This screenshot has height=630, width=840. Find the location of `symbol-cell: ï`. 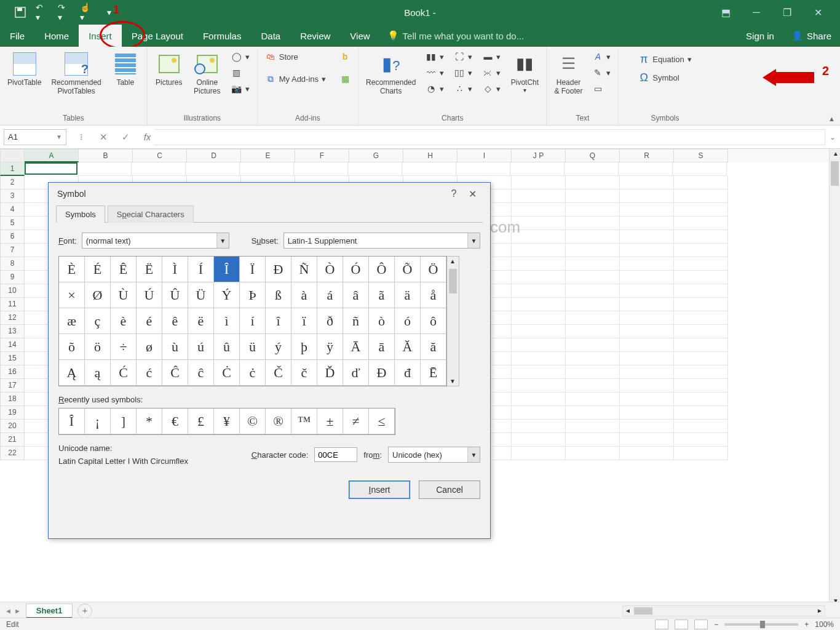

symbol-cell: ï is located at coordinates (304, 321).